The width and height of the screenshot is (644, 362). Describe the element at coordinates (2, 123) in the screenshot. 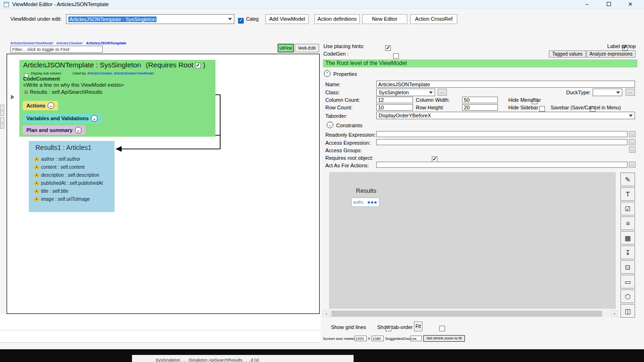

I see `left-splitter-expand-button-2: ›` at that location.